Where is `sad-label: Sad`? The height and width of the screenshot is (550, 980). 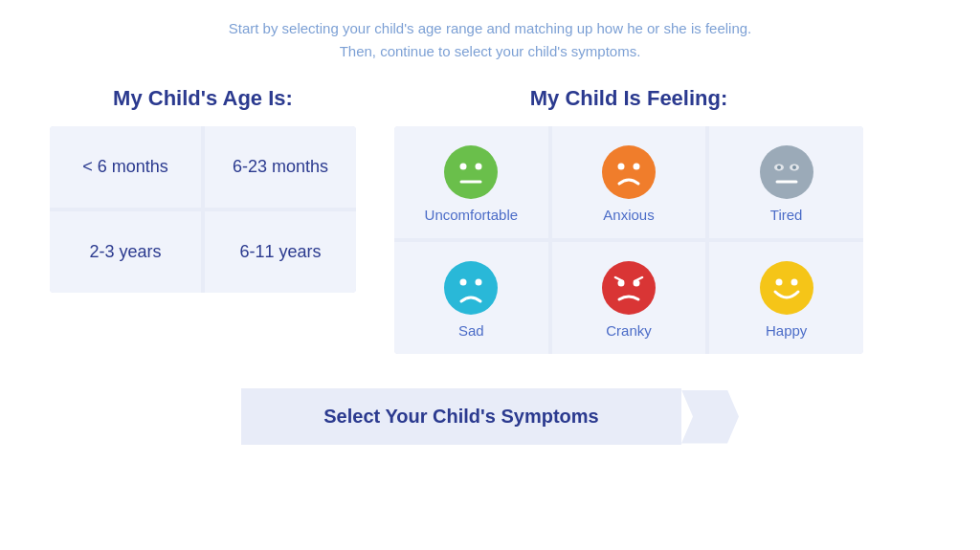 sad-label: Sad is located at coordinates (471, 331).